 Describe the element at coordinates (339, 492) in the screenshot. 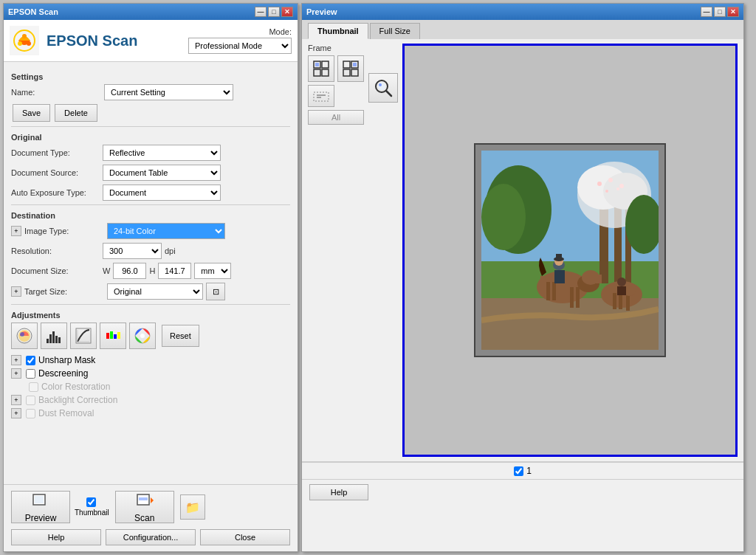

I see `preview-help-button: Help` at that location.